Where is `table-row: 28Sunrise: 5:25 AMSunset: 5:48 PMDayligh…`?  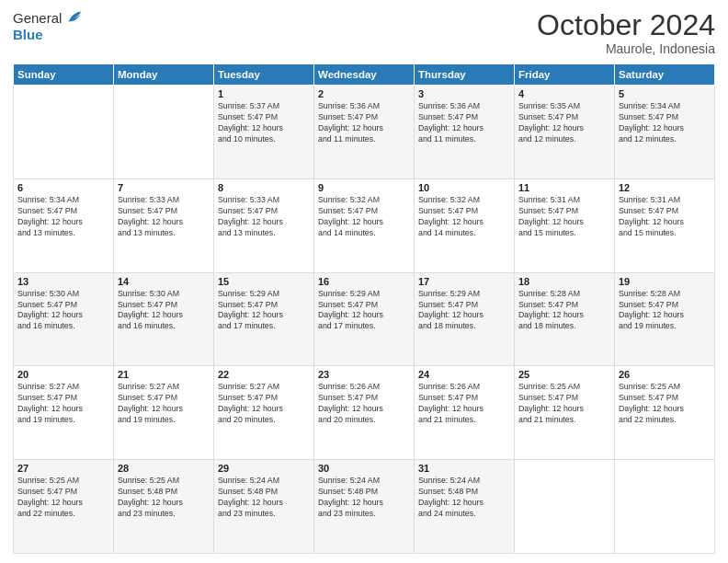 table-row: 28Sunrise: 5:25 AMSunset: 5:48 PMDayligh… is located at coordinates (164, 507).